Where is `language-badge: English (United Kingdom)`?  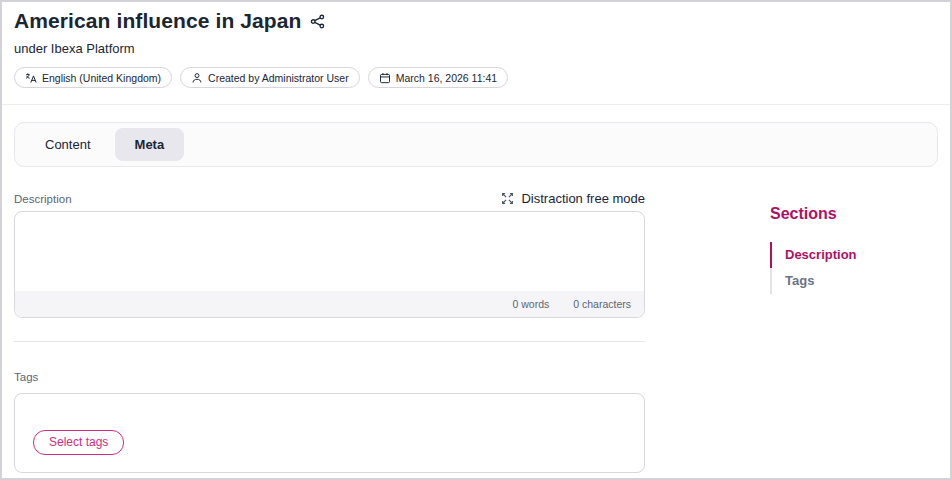
language-badge: English (United Kingdom) is located at coordinates (93, 78).